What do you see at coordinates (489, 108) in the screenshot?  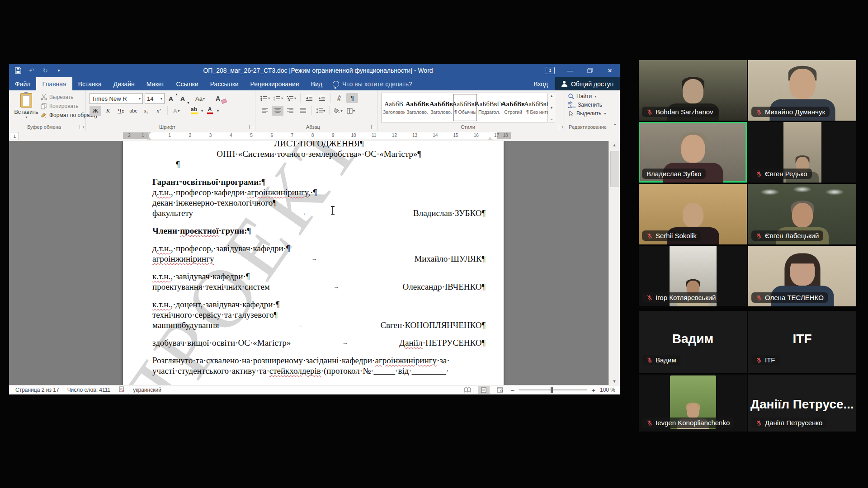 I see `style-item-4: АаБбВвГгПодзагол...` at bounding box center [489, 108].